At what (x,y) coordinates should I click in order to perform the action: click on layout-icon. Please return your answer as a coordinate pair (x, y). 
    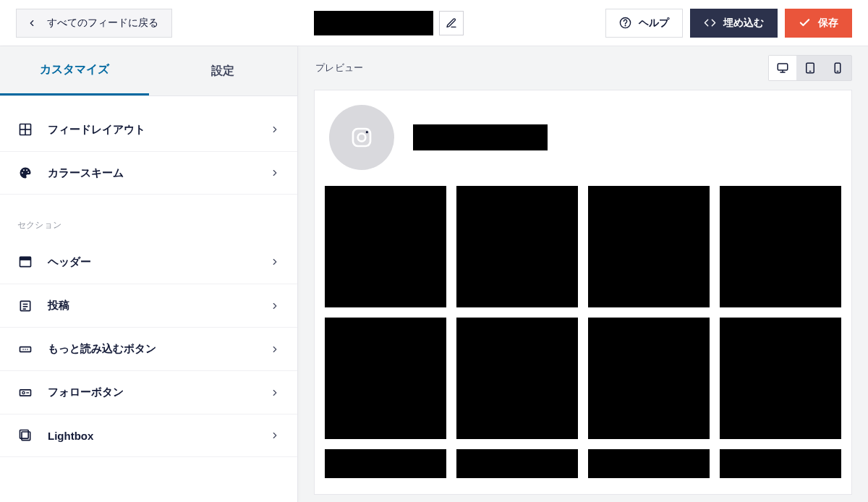
    Looking at the image, I should click on (25, 129).